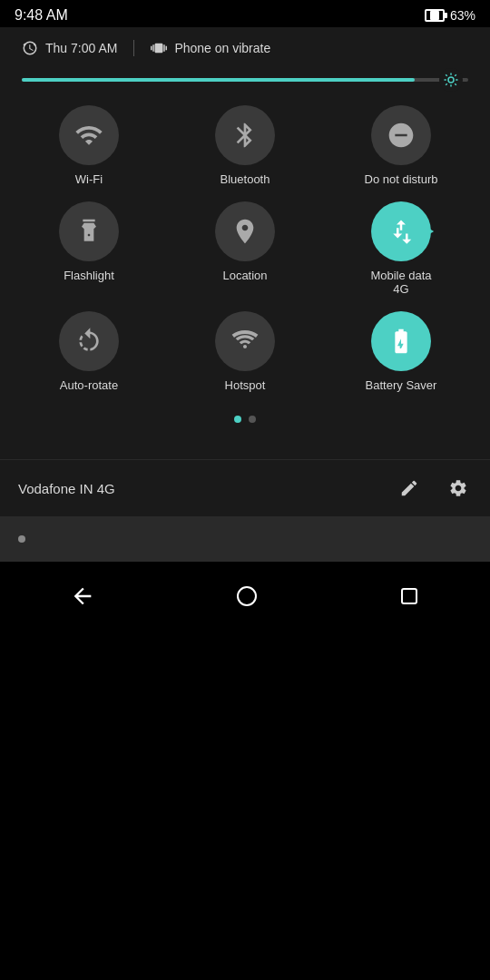 This screenshot has width=490, height=980. What do you see at coordinates (89, 180) in the screenshot?
I see `tile-label-wifi: Wi-Fi` at bounding box center [89, 180].